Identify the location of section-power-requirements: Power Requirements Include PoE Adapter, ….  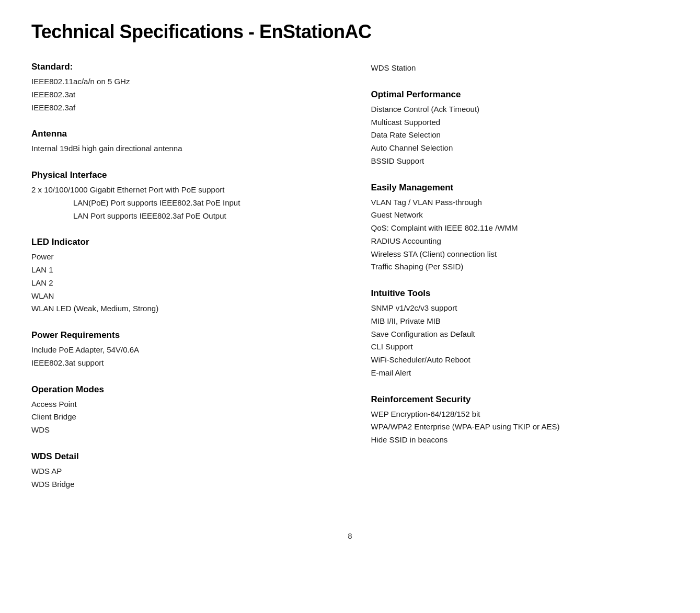
(180, 350).